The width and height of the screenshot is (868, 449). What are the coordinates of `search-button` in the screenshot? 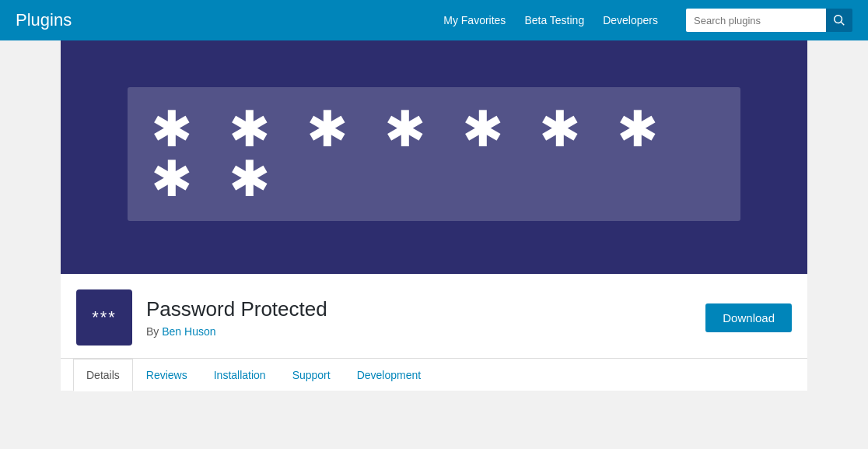 It's located at (839, 20).